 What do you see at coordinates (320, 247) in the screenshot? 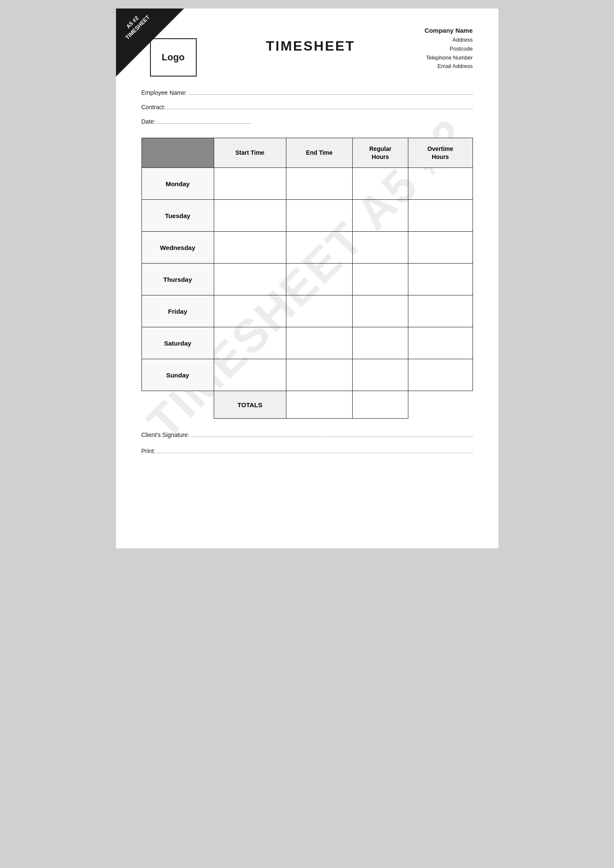
I see `wednesday-end` at bounding box center [320, 247].